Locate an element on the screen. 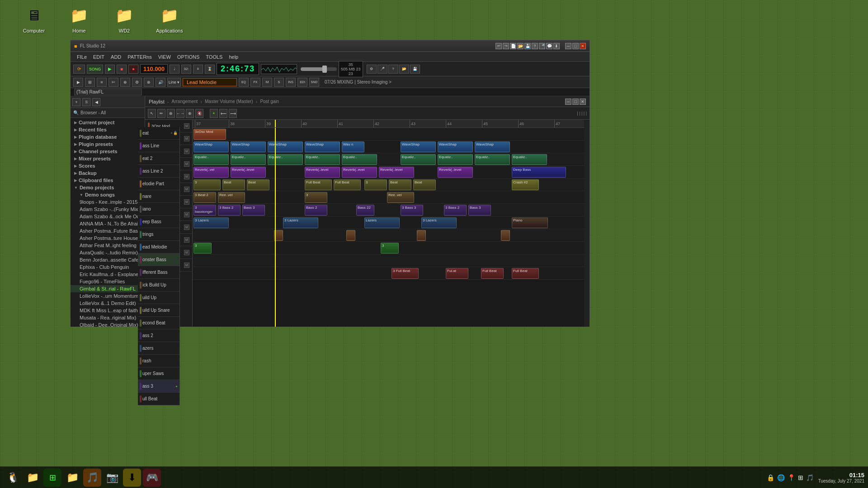  track-mute-3: M is located at coordinates (187, 151).